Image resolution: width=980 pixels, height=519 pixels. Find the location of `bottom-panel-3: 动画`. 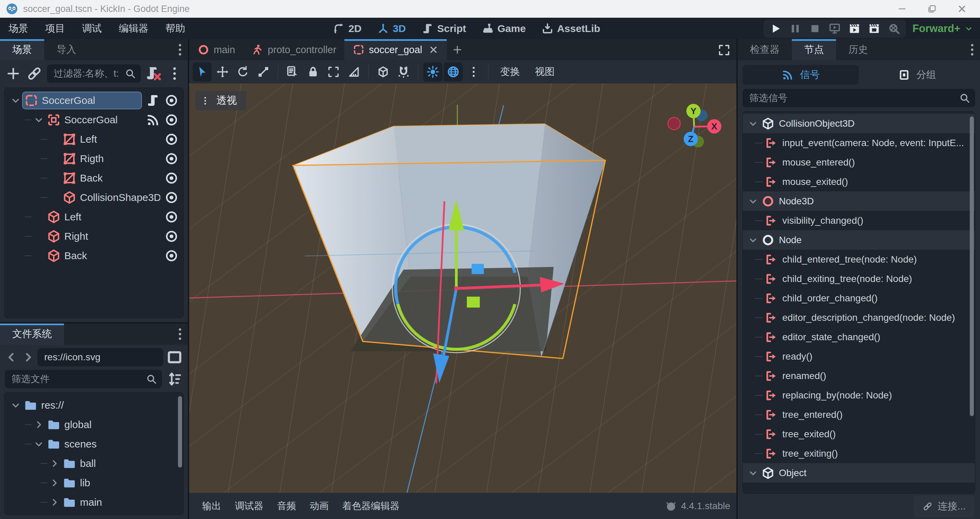

bottom-panel-3: 动画 is located at coordinates (319, 506).